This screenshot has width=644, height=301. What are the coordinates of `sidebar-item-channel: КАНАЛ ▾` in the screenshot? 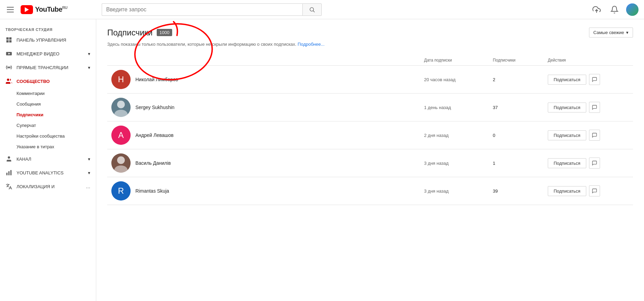 It's located at (48, 159).